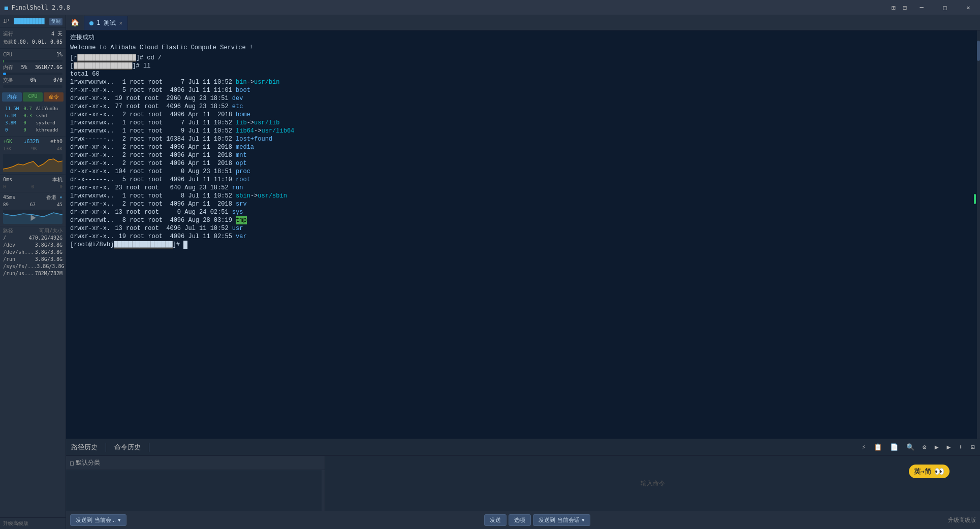  Describe the element at coordinates (925, 447) in the screenshot. I see `settings-icon: ⚙` at that location.